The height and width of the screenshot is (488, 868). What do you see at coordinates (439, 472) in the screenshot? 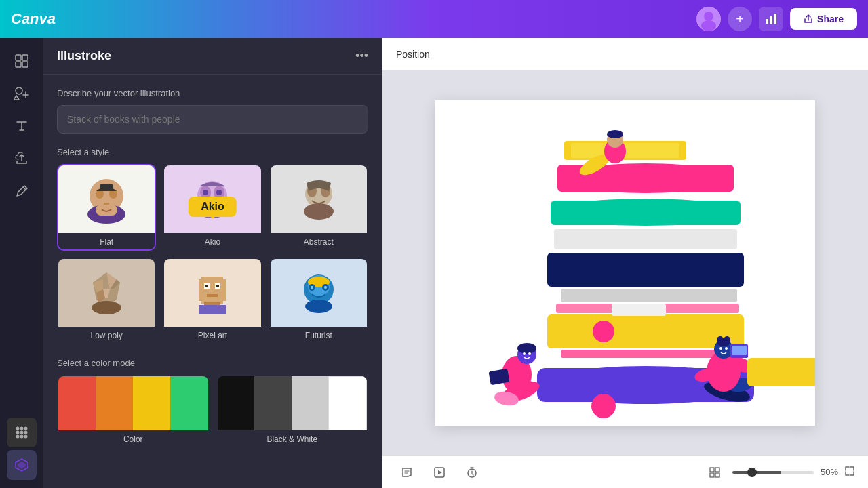
I see `bottombar-left` at bounding box center [439, 472].